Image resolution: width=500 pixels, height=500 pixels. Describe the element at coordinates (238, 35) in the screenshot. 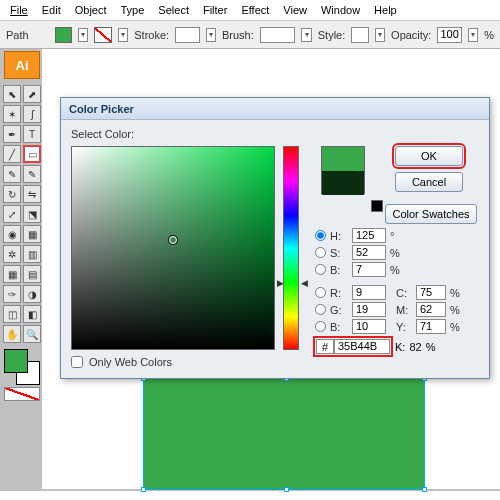

I see `brush-label: Brush:` at that location.